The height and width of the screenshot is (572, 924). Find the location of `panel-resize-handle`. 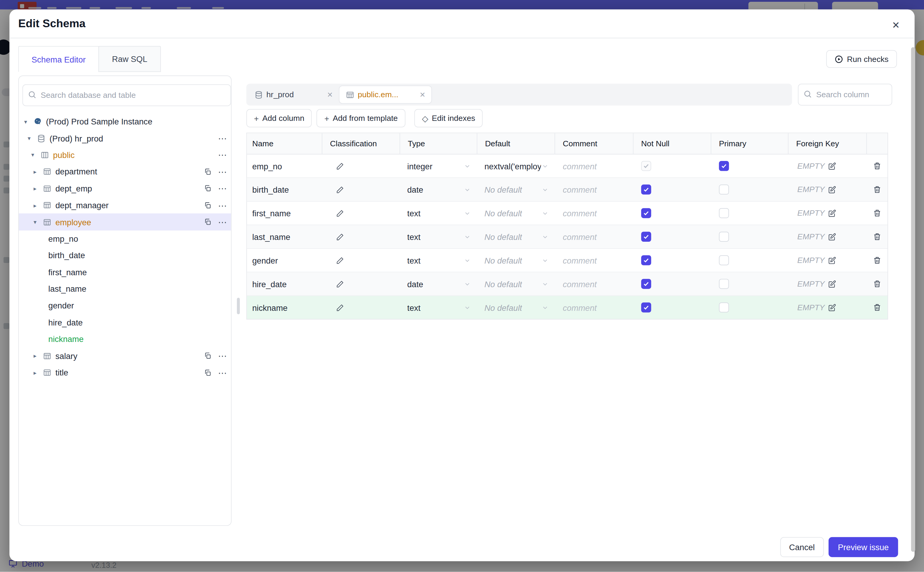

panel-resize-handle is located at coordinates (238, 306).